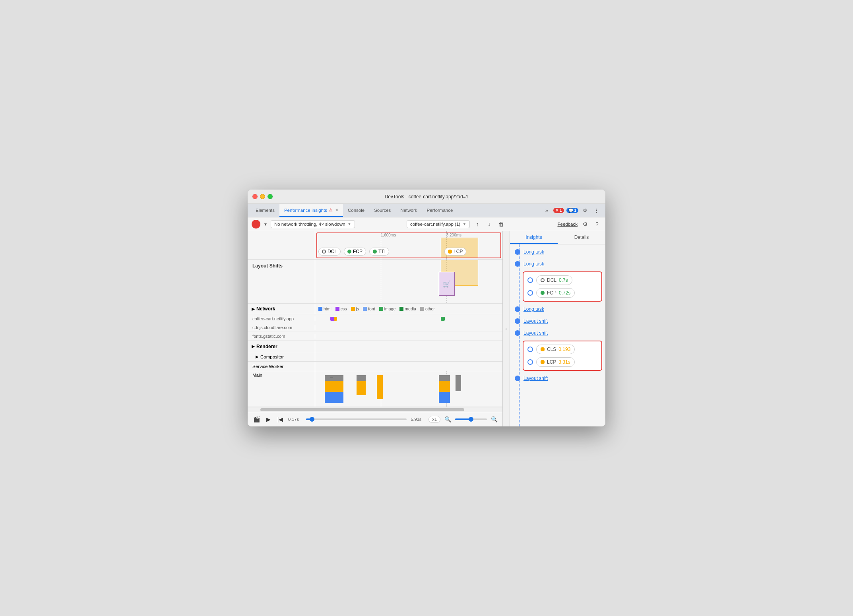  Describe the element at coordinates (332, 252) in the screenshot. I see `dcl-label: DCL` at that location.